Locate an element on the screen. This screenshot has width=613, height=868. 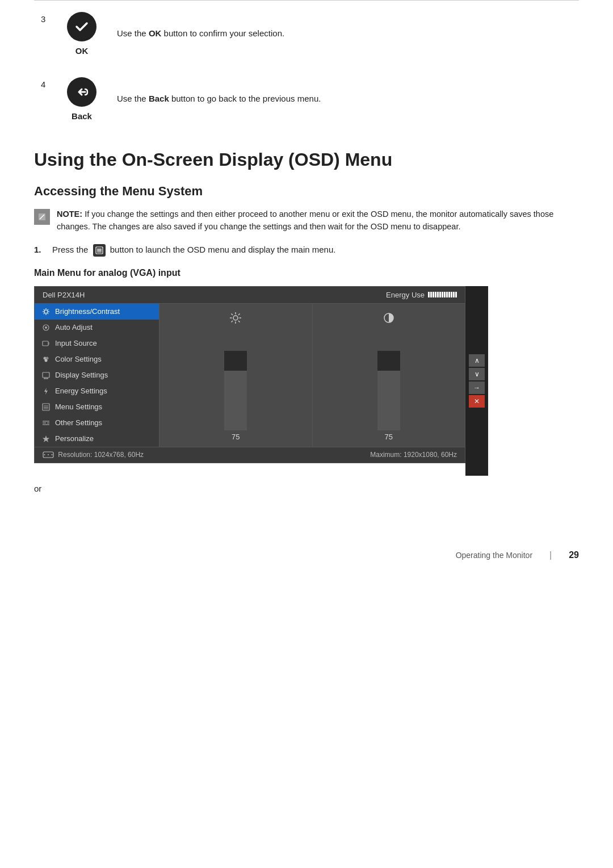
brightness-sun-icon is located at coordinates (236, 319).